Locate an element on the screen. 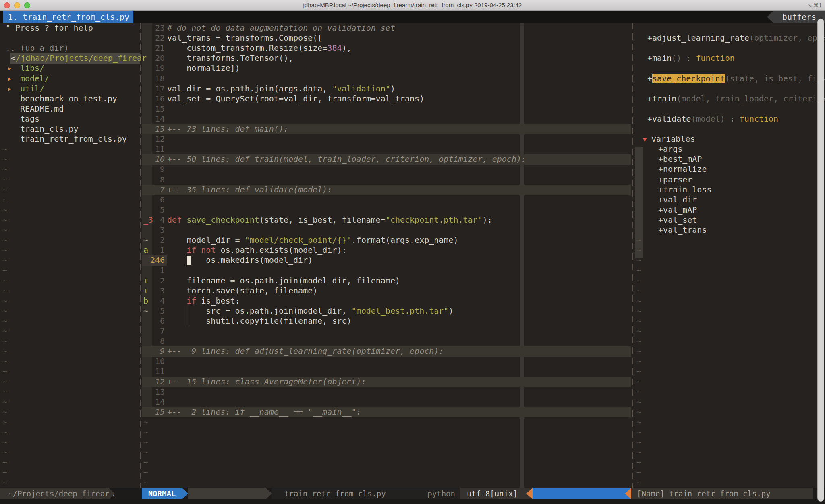 This screenshot has width=825, height=504. buffers-segment-arrow-icon is located at coordinates (770, 17).